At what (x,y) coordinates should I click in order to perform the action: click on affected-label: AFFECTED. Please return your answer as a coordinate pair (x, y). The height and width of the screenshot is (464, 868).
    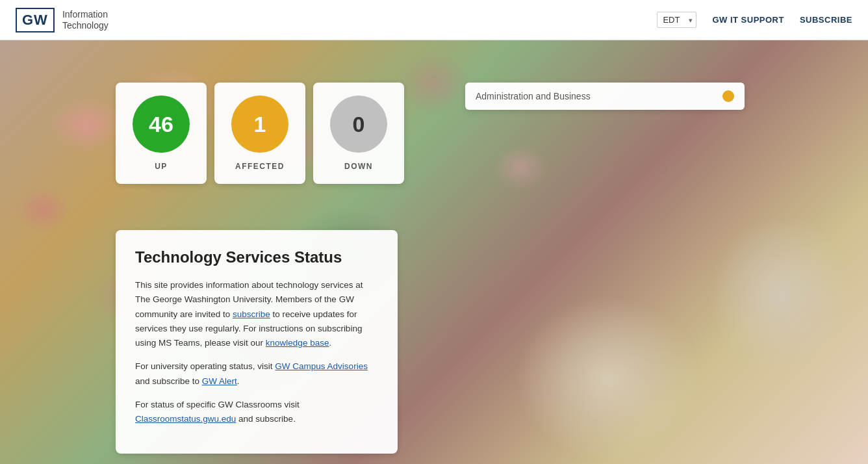
    Looking at the image, I should click on (260, 166).